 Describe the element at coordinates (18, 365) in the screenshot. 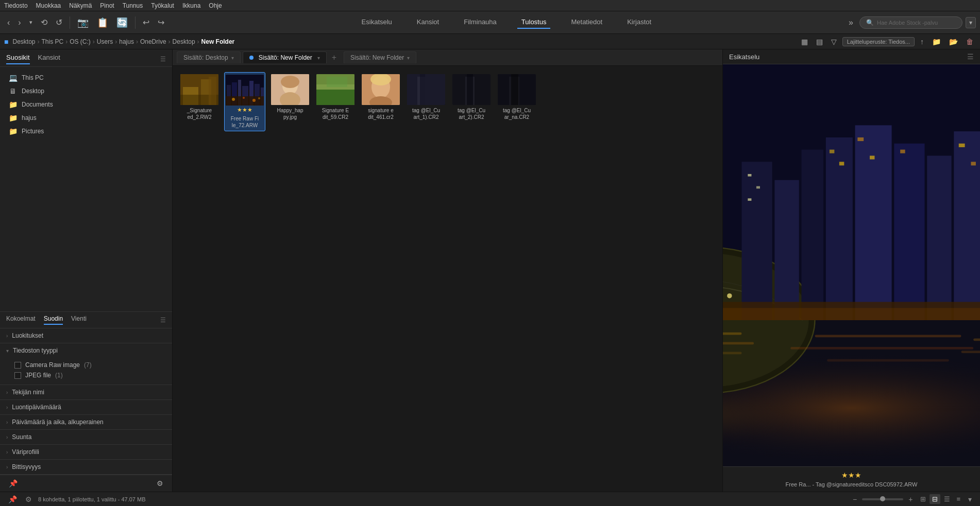

I see `checkbox-camera-raw` at that location.